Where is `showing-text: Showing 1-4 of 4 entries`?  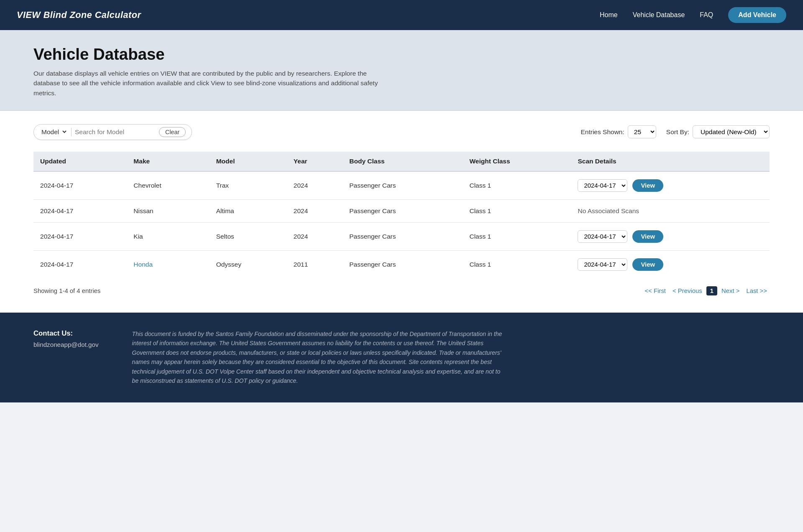 showing-text: Showing 1-4 of 4 entries is located at coordinates (67, 291).